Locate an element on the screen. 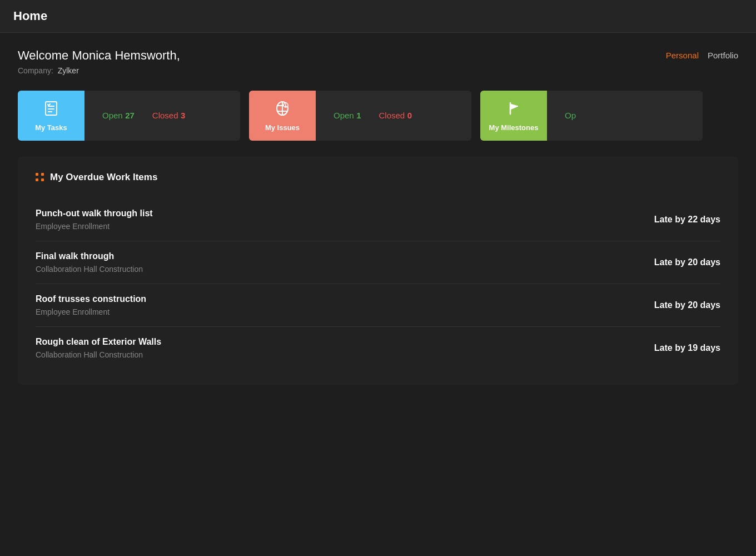  issues-open-count: 1 is located at coordinates (359, 116).